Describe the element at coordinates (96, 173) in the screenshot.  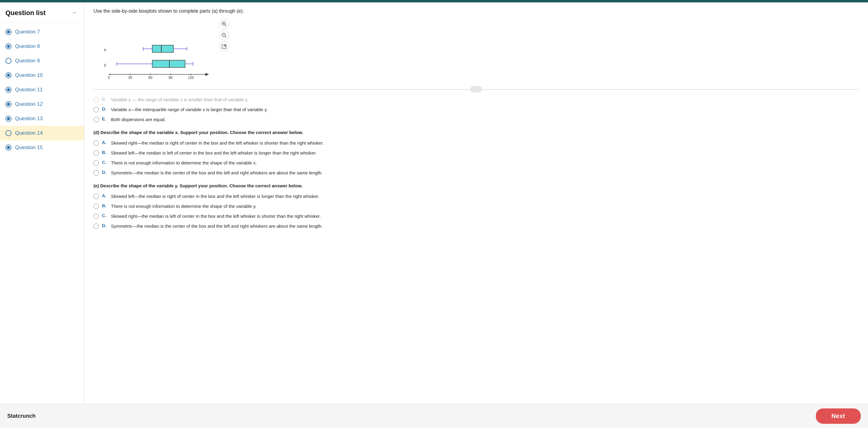
I see `radio-d-d` at that location.